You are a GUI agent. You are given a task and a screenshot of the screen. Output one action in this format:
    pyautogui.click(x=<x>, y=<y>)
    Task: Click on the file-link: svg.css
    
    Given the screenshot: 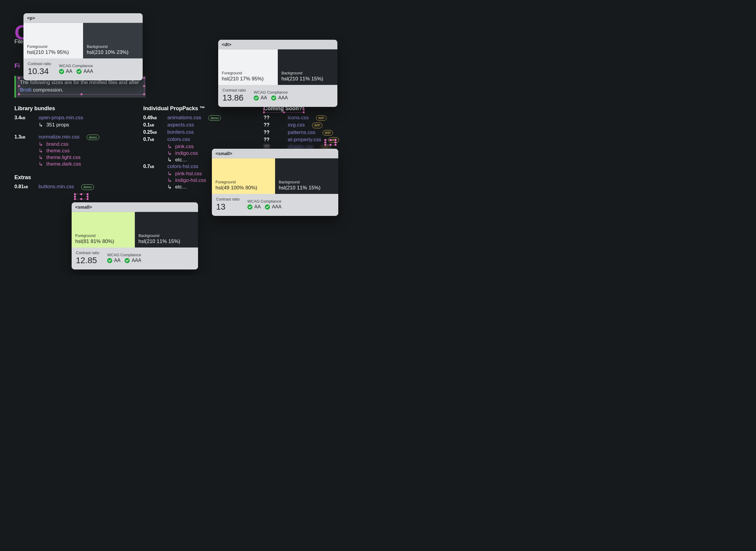 What is the action you would take?
    pyautogui.click(x=296, y=125)
    